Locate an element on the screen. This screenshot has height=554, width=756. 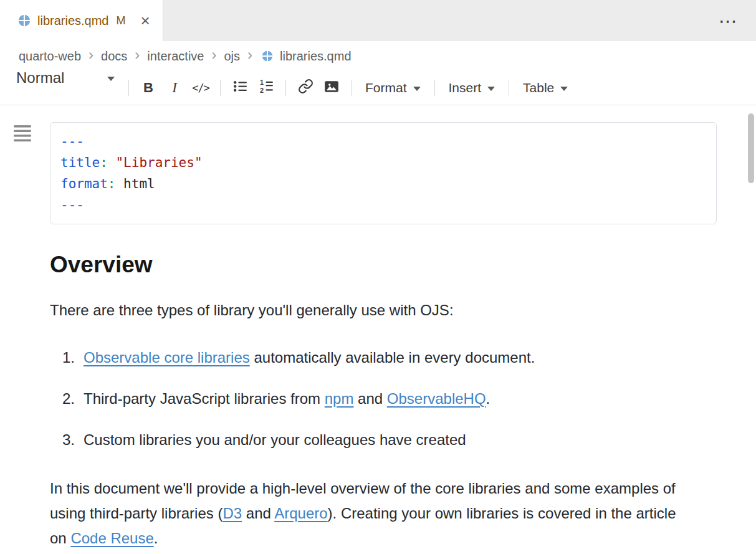
list-item-3: 3. Custom libraries you and/or your coll… is located at coordinates (366, 440).